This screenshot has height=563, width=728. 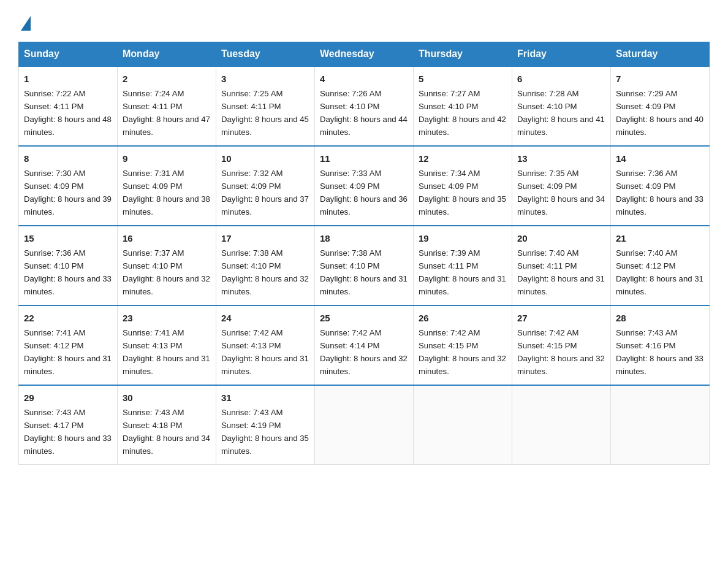 I want to click on logo, so click(x=25, y=21).